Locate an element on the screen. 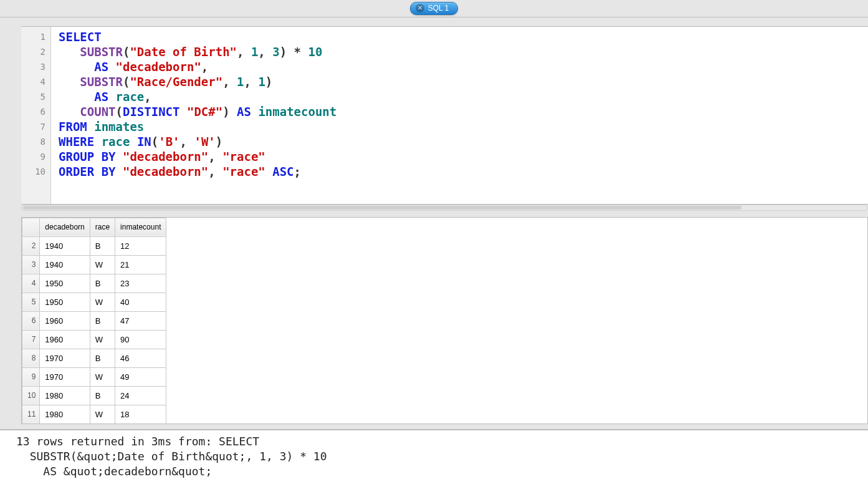  line-number: 2 is located at coordinates (34, 52).